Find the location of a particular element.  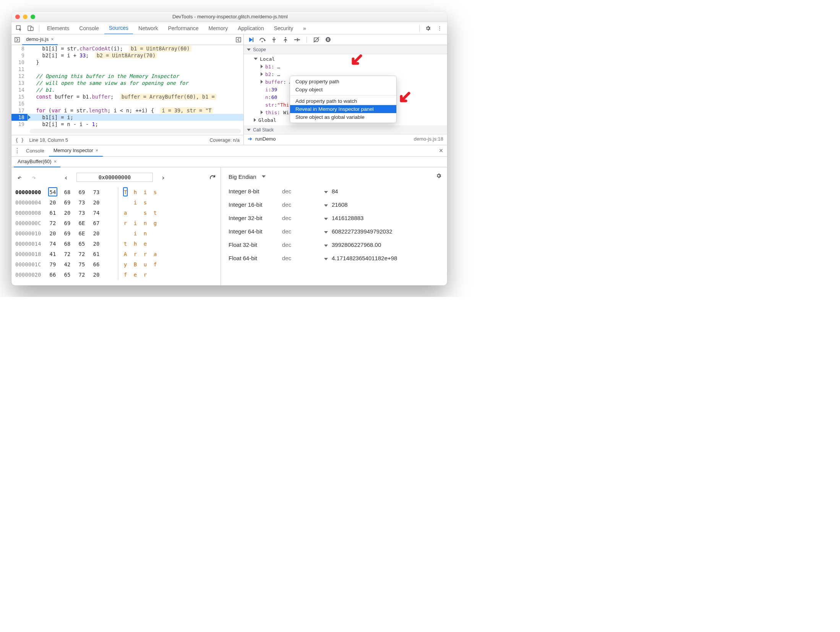

value-readout: 1416128883 is located at coordinates (387, 218).